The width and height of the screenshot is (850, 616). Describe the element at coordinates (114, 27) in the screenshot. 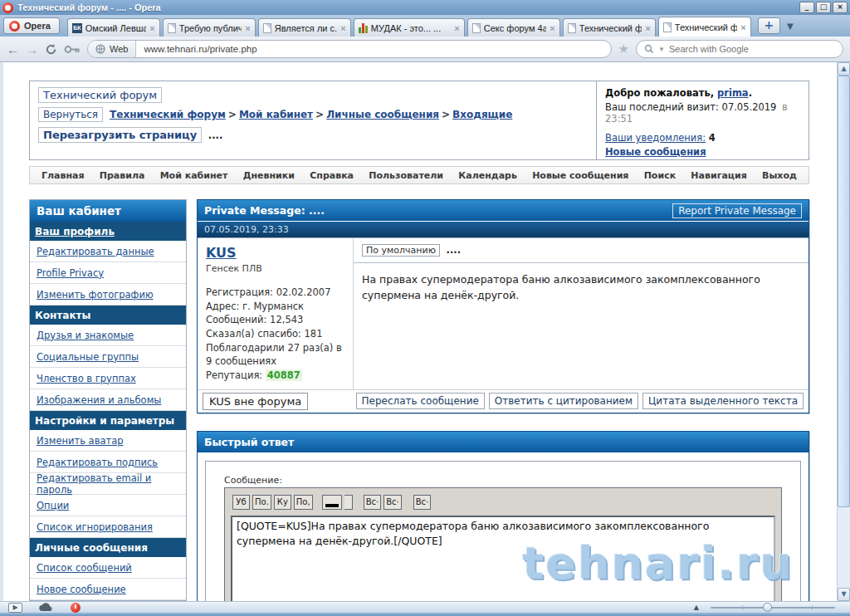

I see `tab: БК Омский Левша... ×` at that location.